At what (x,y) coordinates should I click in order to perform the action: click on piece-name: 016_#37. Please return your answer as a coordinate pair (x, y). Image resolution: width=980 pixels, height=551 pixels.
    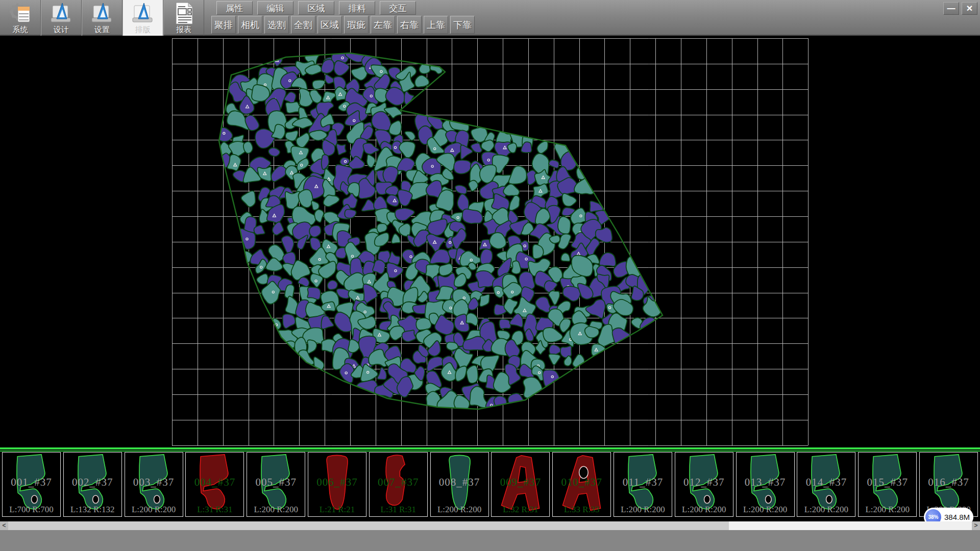
    Looking at the image, I should click on (948, 483).